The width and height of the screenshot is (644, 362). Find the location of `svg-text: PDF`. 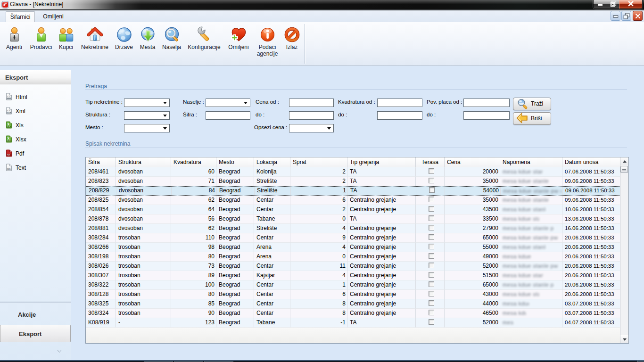

svg-text: PDF is located at coordinates (8, 155).